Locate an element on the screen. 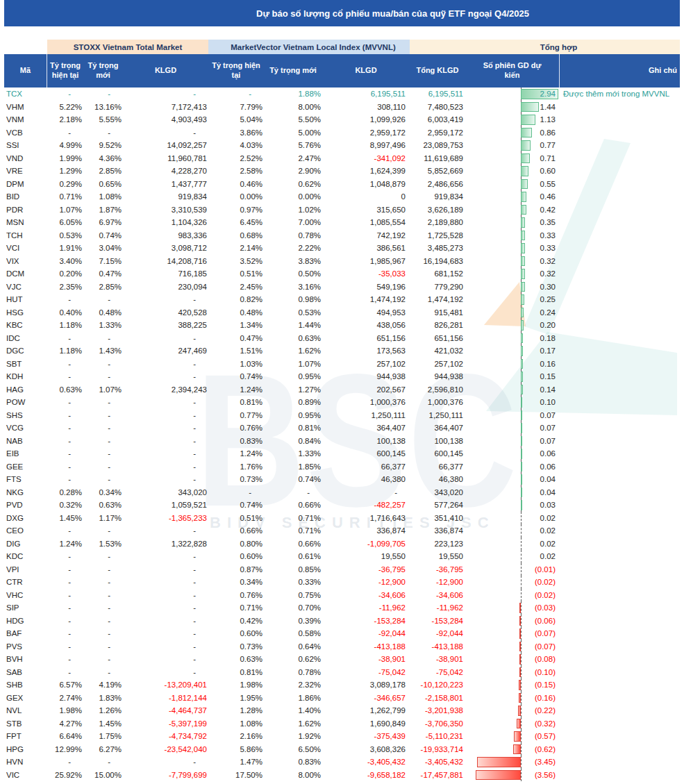 Image resolution: width=684 pixels, height=784 pixels. cell-stoxx-klgd: -1,812,144 is located at coordinates (165, 698).